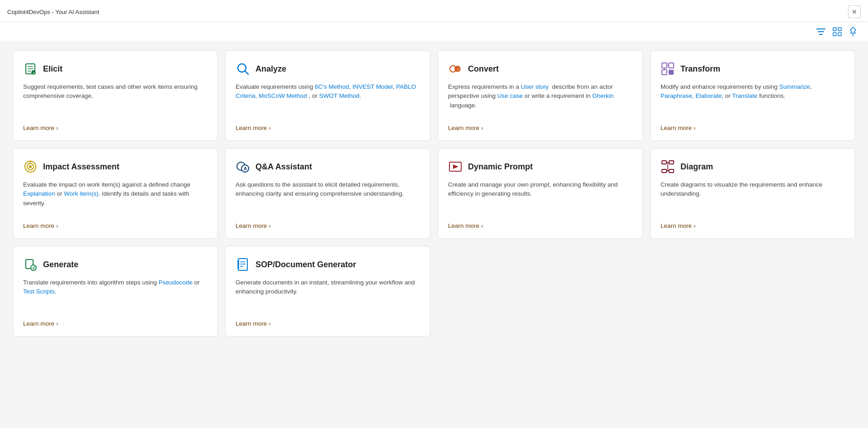  I want to click on settings-icon, so click(837, 32).